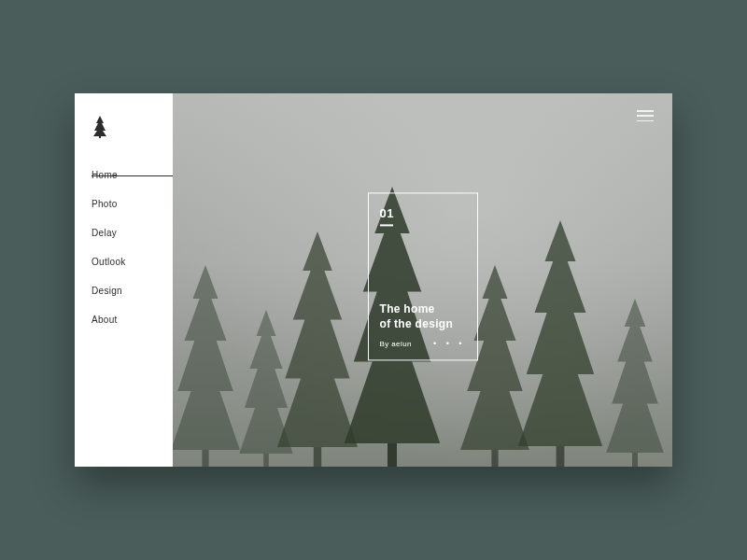 The image size is (747, 560). I want to click on nav-item-home: Home, so click(125, 175).